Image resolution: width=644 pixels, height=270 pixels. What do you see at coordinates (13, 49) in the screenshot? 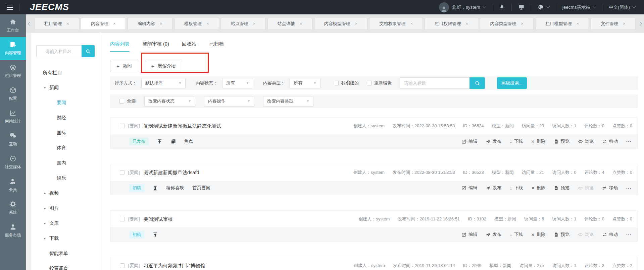
I see `sidebar-item-content: 内容管理` at bounding box center [13, 49].